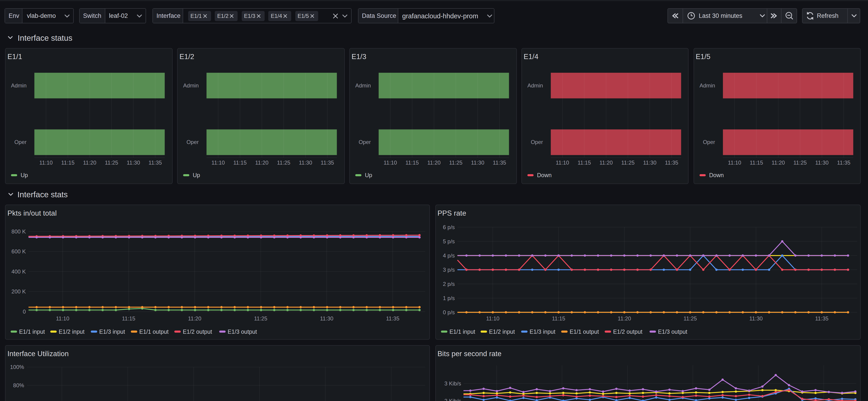 The height and width of the screenshot is (401, 868). I want to click on svg-text: 3 p/s, so click(449, 270).